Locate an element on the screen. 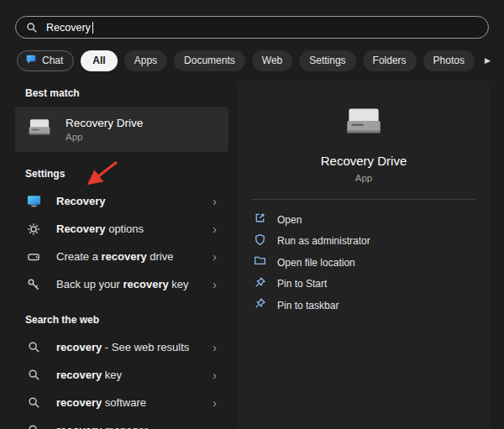 Image resolution: width=504 pixels, height=429 pixels. tab-chat: Chat is located at coordinates (45, 60).